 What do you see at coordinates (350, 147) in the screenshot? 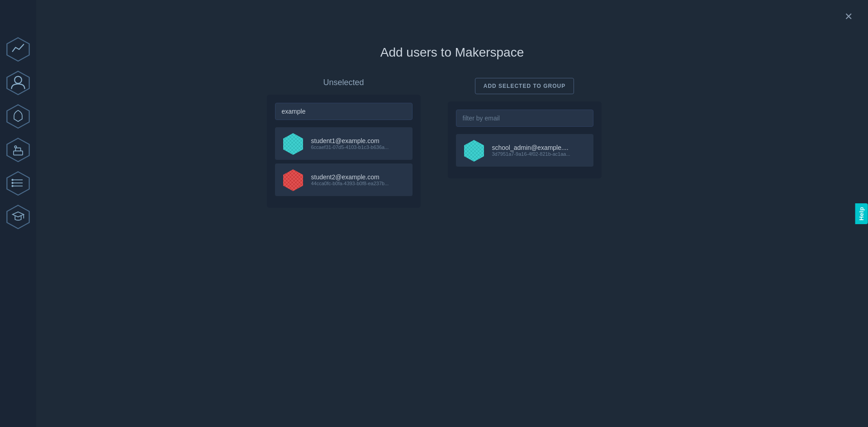
I see `user-id: 6ccaef31-07d5-4103-b1c3-b636a...` at bounding box center [350, 147].